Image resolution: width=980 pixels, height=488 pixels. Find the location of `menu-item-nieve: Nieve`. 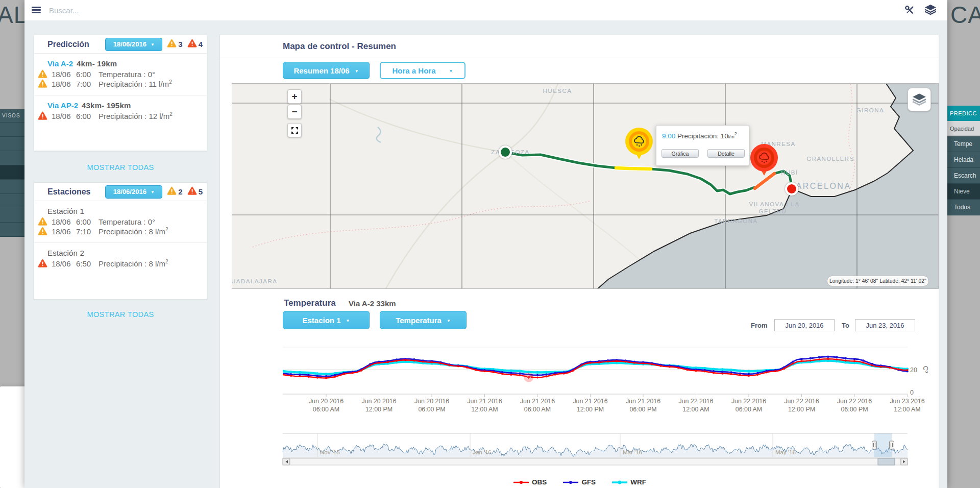

menu-item-nieve: Nieve is located at coordinates (964, 192).